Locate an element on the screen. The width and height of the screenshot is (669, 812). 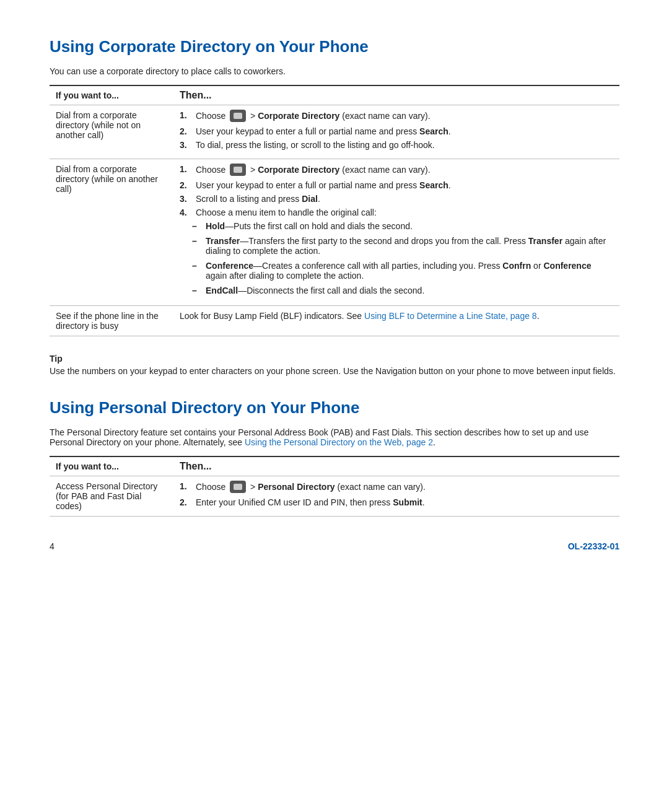
list-item: – EndCall—Disconnects the first call and… is located at coordinates (403, 290).